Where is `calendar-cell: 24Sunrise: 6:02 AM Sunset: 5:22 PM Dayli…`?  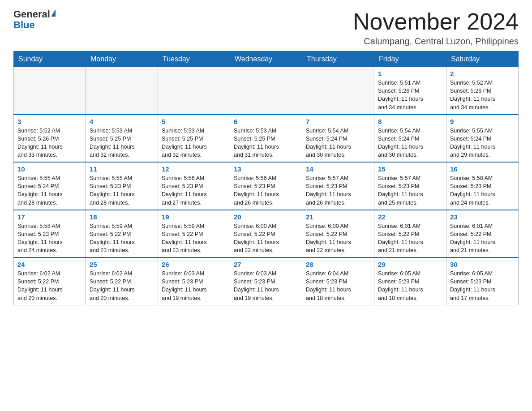
calendar-cell: 24Sunrise: 6:02 AM Sunset: 5:22 PM Dayli… is located at coordinates (50, 281).